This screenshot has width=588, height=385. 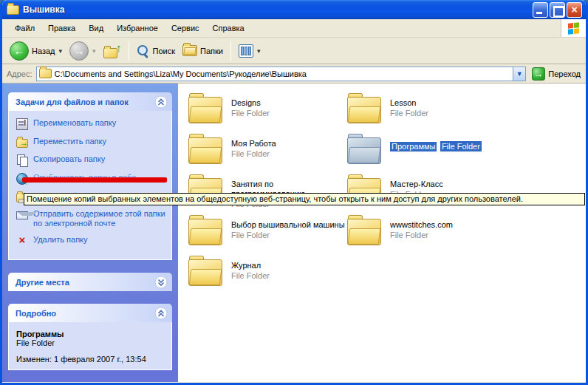 I want to click on task-email-folder: Отправить содержимое этой папки по элект…, so click(x=92, y=219).